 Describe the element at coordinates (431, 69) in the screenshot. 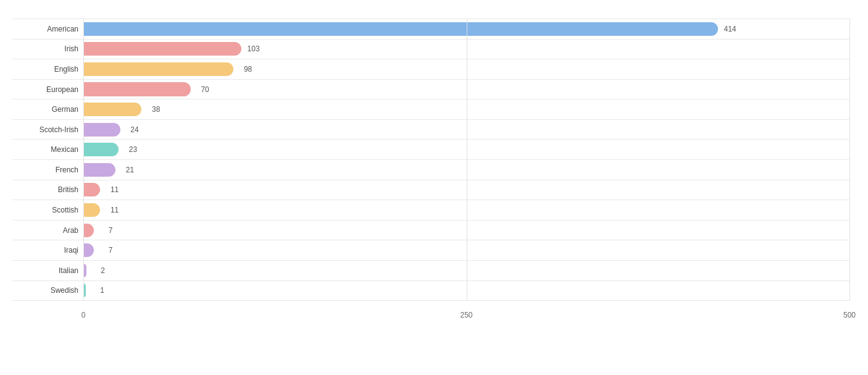

I see `bar-row: English98` at that location.